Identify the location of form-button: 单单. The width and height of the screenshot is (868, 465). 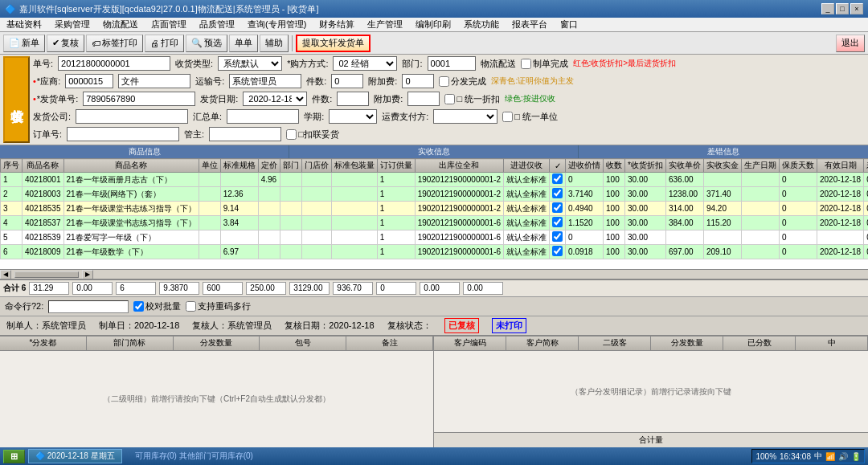
(244, 43).